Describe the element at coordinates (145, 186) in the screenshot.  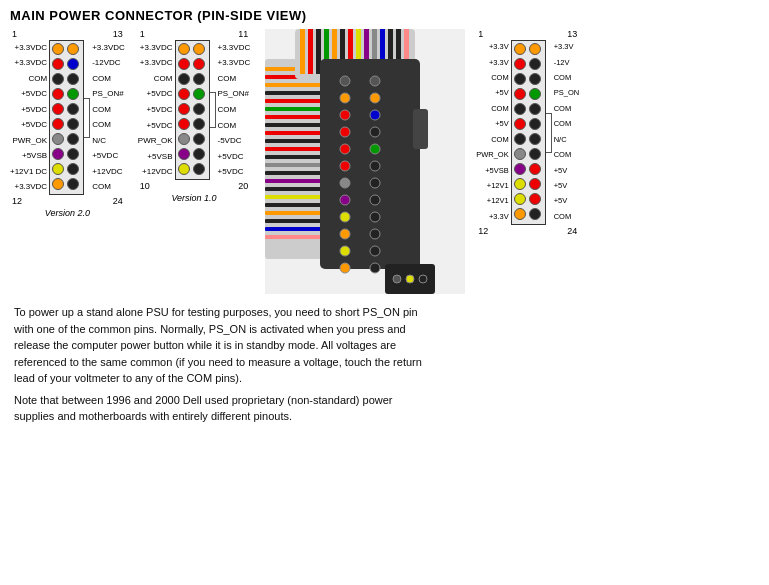
I see `v10-bot-left-num: 10` at that location.